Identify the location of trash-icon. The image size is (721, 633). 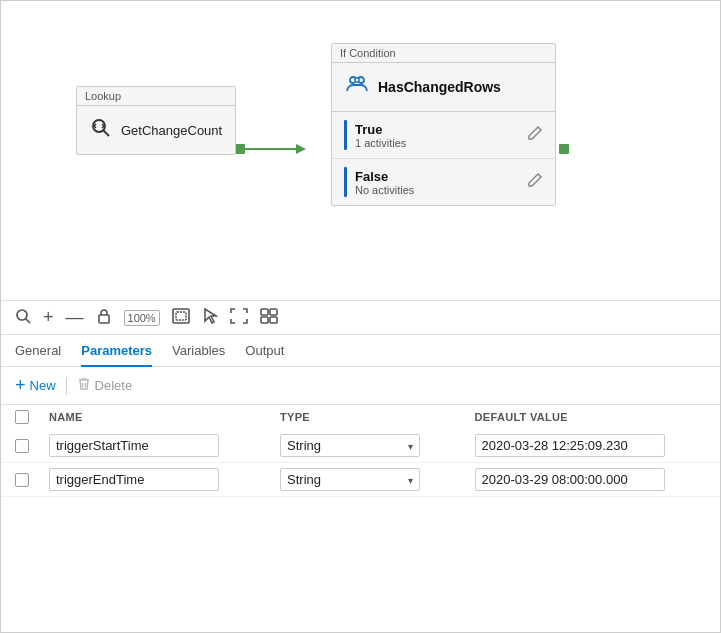
(84, 386).